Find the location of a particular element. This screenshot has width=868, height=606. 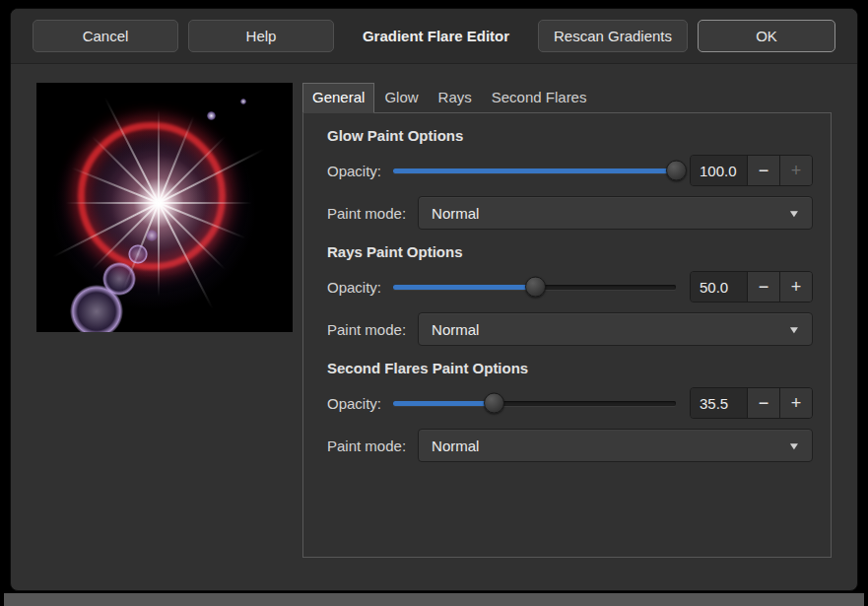

glow-opacity-row: Opacity: 100.0 − is located at coordinates (569, 170).